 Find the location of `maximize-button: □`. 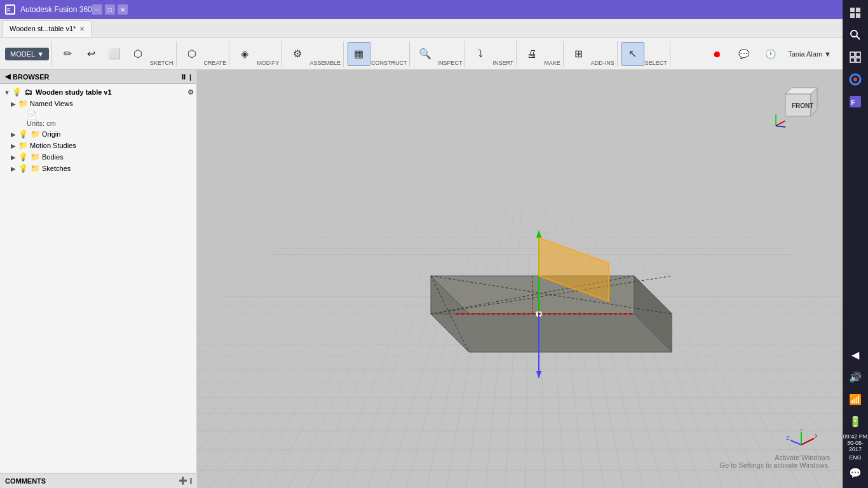

maximize-button: □ is located at coordinates (110, 10).